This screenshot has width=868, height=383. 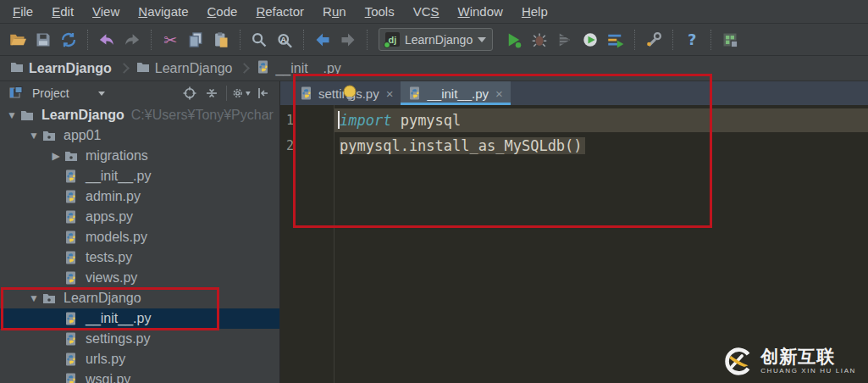 What do you see at coordinates (140, 258) in the screenshot?
I see `tree-item-tests-py: tests.py` at bounding box center [140, 258].